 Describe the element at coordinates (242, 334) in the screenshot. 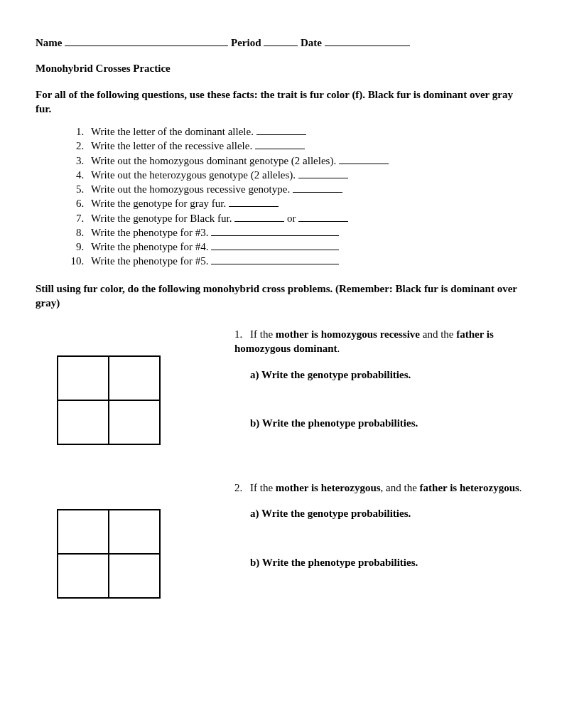

I see `problem-number: 1.` at that location.